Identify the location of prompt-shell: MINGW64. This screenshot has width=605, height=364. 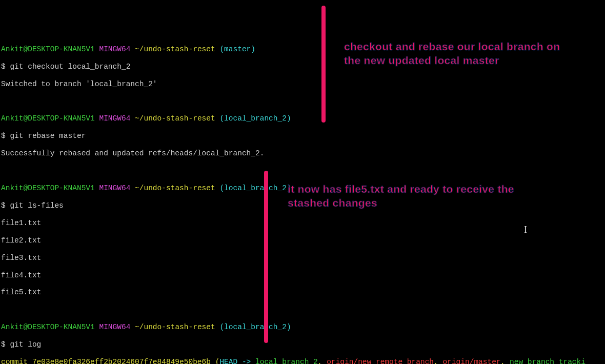
(115, 49).